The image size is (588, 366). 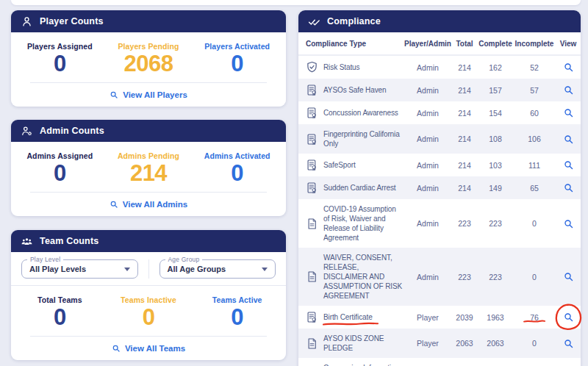 What do you see at coordinates (60, 59) in the screenshot?
I see `stat: Players Assigned 0` at bounding box center [60, 59].